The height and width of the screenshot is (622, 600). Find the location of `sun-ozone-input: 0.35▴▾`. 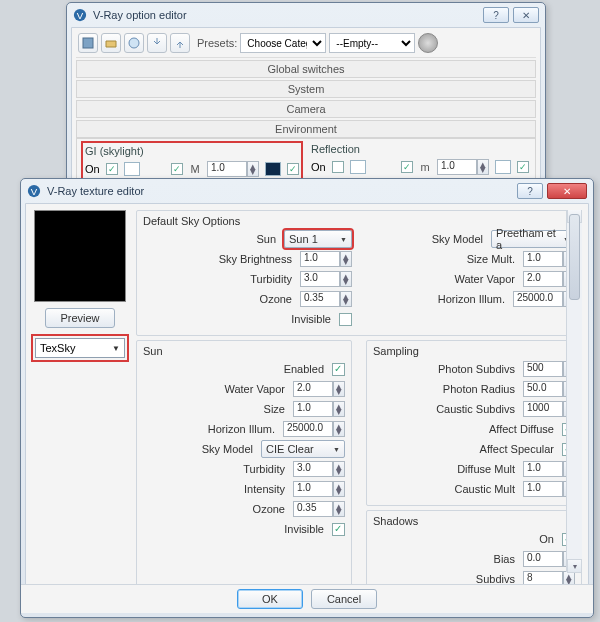

sun-ozone-input: 0.35▴▾ is located at coordinates (319, 509).